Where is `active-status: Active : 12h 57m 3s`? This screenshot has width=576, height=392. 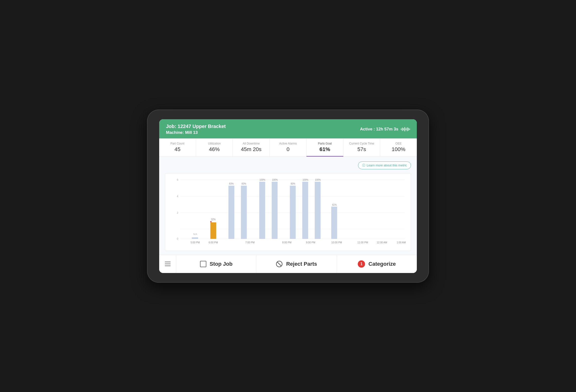
active-status: Active : 12h 57m 3s is located at coordinates (379, 129).